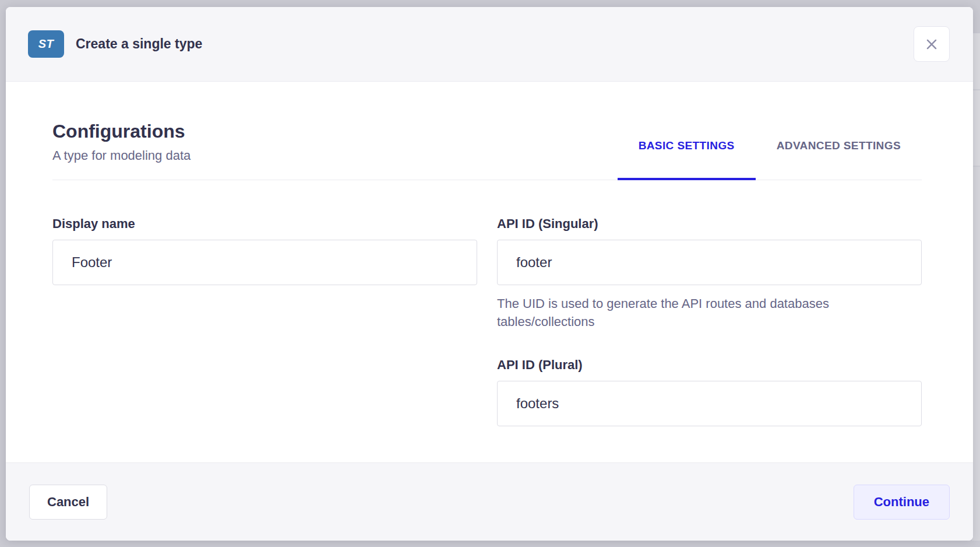  I want to click on api-id-singular-input, so click(710, 262).